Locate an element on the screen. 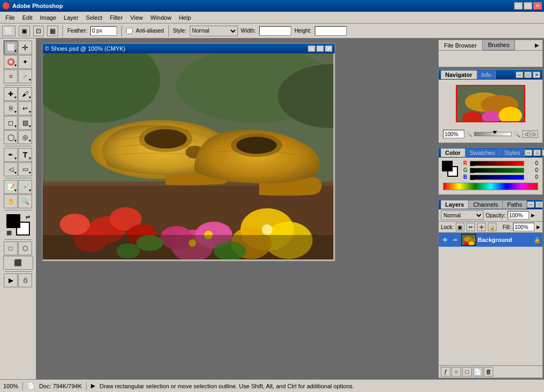 The height and width of the screenshot is (392, 544). new-group-btn: □ is located at coordinates (467, 372).